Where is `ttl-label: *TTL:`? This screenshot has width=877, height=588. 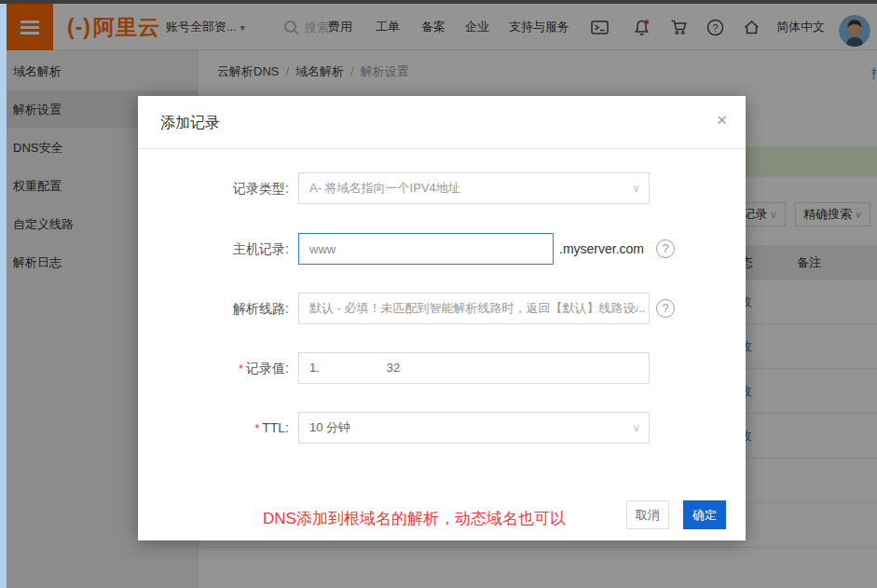
ttl-label: *TTL: is located at coordinates (213, 429).